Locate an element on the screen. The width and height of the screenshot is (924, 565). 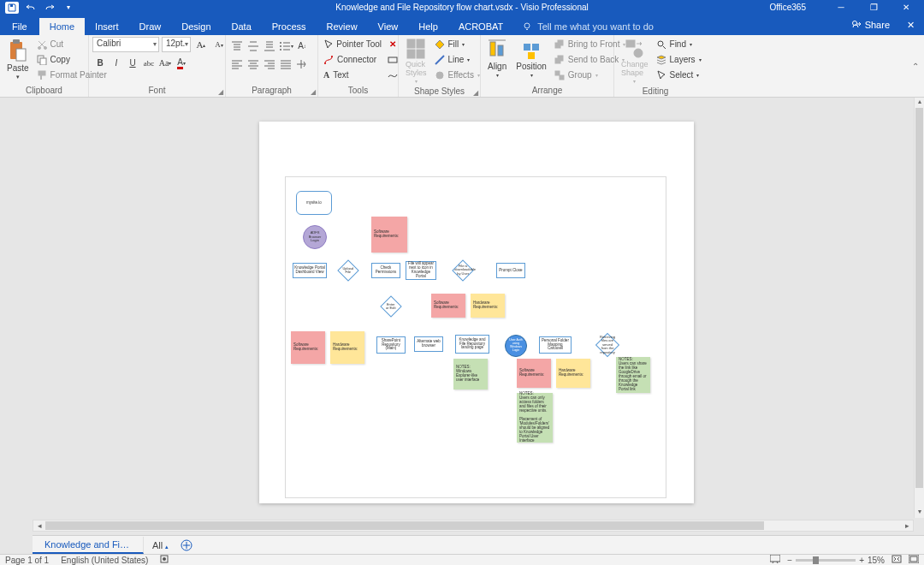
shape-start: mysite.io is located at coordinates (314, 203).